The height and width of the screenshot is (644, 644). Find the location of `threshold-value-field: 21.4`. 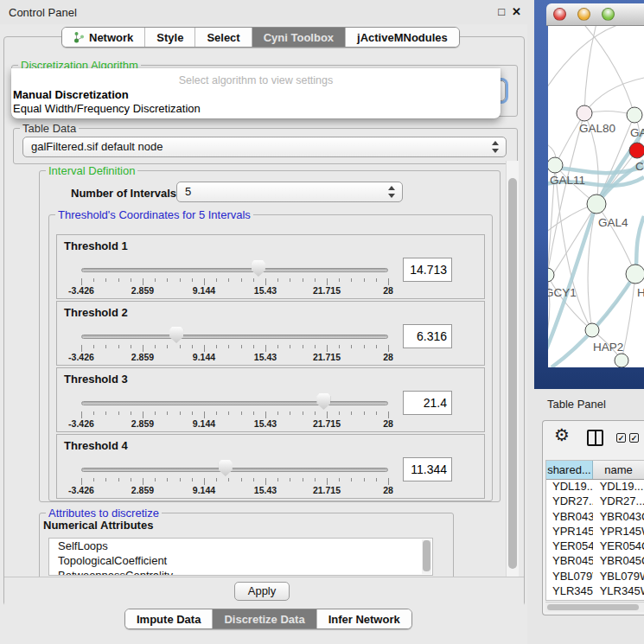

threshold-value-field: 21.4 is located at coordinates (427, 403).